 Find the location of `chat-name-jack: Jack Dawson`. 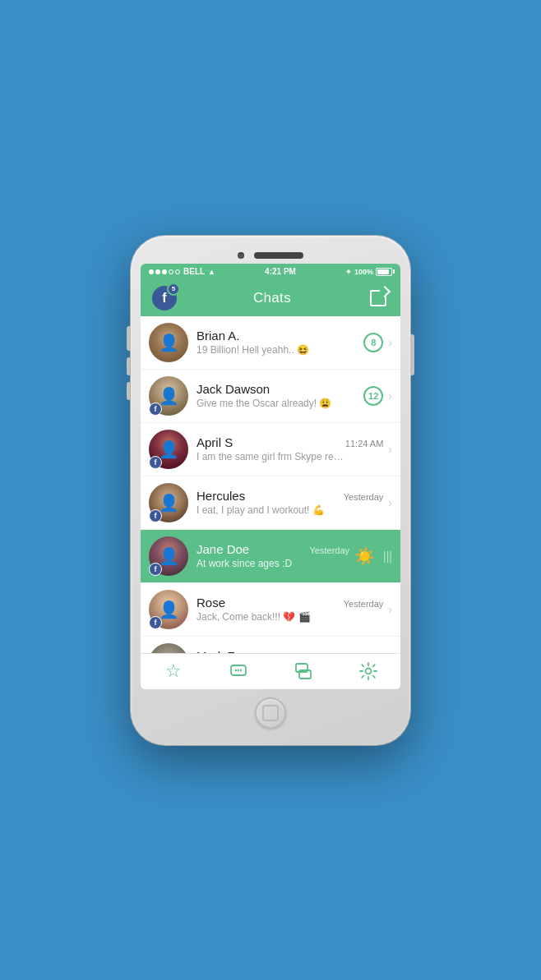

chat-name-jack: Jack Dawson is located at coordinates (234, 389).